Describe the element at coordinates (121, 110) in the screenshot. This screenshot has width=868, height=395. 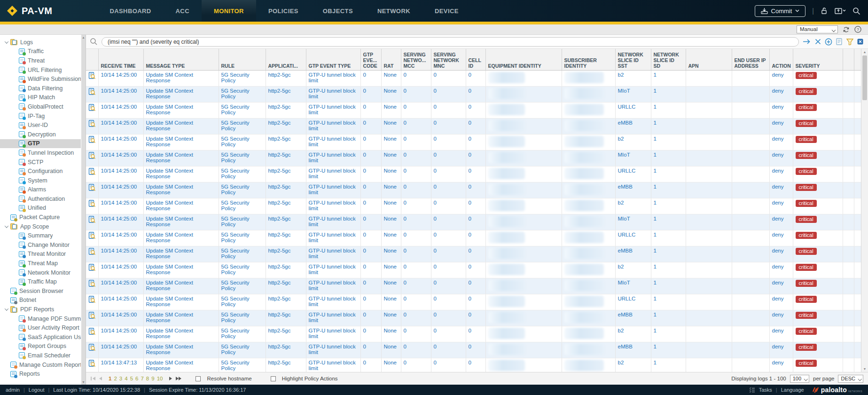
I see `cell-receive-time: 10/14 14:25:00` at that location.